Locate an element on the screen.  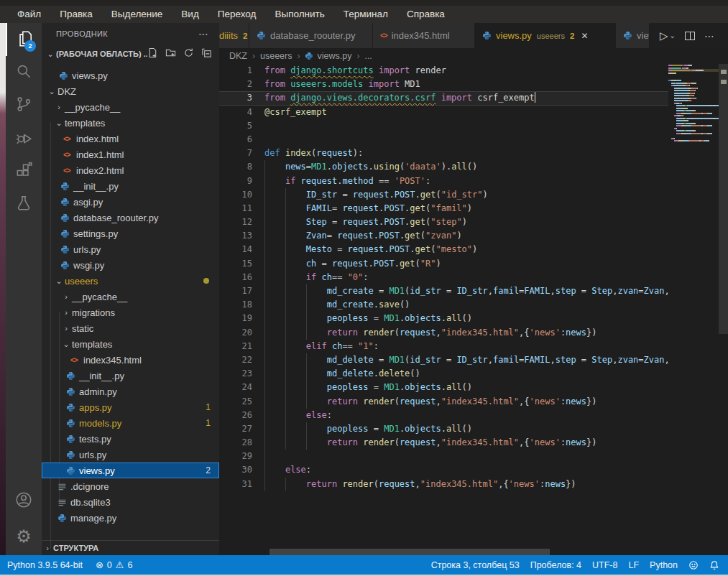
tree-item-label: useeers is located at coordinates (81, 282).